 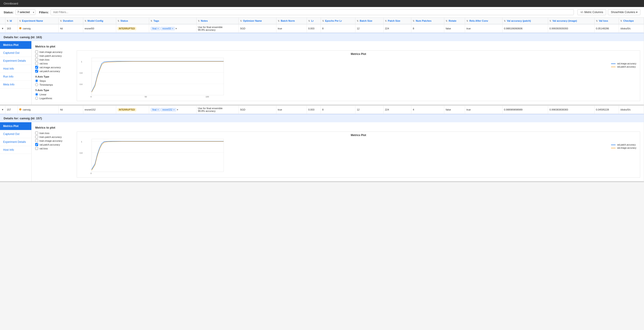 What do you see at coordinates (626, 67) in the screenshot?
I see `legend-label-orange-163: val.patch.accuracy` at bounding box center [626, 67].